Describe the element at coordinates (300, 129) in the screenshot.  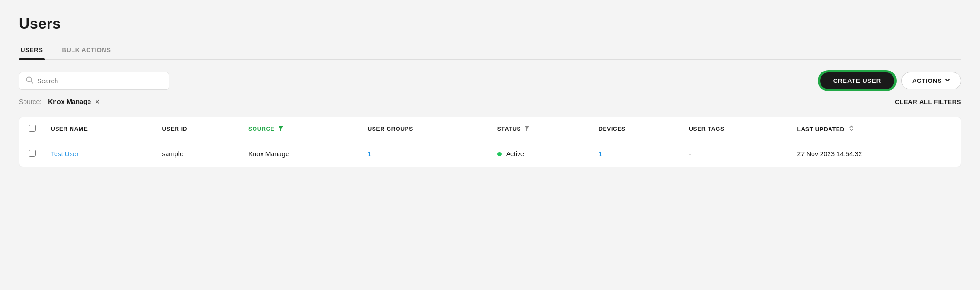
I see `th-source: SOURCE` at that location.